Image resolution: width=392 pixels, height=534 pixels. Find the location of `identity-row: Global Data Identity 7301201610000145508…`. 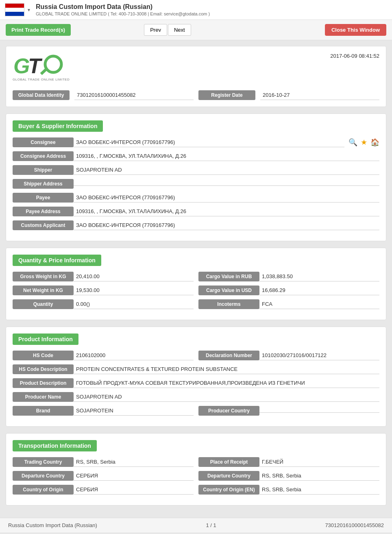

identity-row: Global Data Identity 7301201610000145508… is located at coordinates (196, 95).